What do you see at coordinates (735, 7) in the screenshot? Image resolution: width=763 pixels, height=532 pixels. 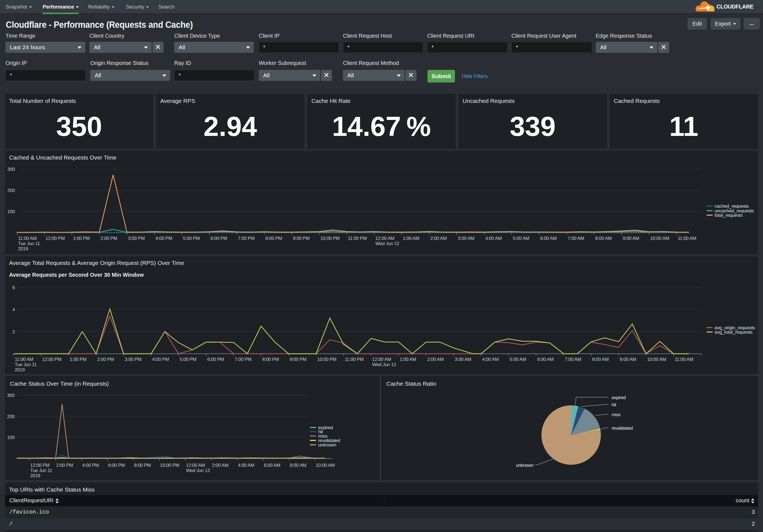 I see `svg-text: CLOUDFLARE` at bounding box center [735, 7].